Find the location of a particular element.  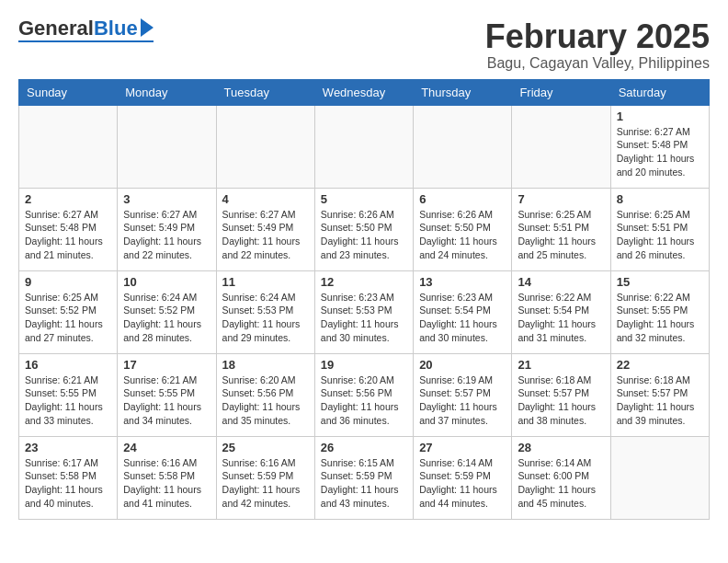

day-number: 3 is located at coordinates (166, 199).